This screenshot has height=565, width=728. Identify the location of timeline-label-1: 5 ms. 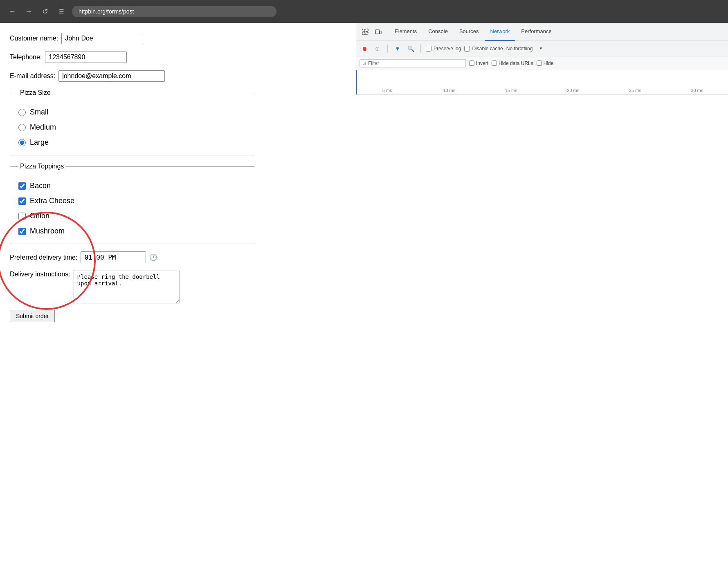
(387, 90).